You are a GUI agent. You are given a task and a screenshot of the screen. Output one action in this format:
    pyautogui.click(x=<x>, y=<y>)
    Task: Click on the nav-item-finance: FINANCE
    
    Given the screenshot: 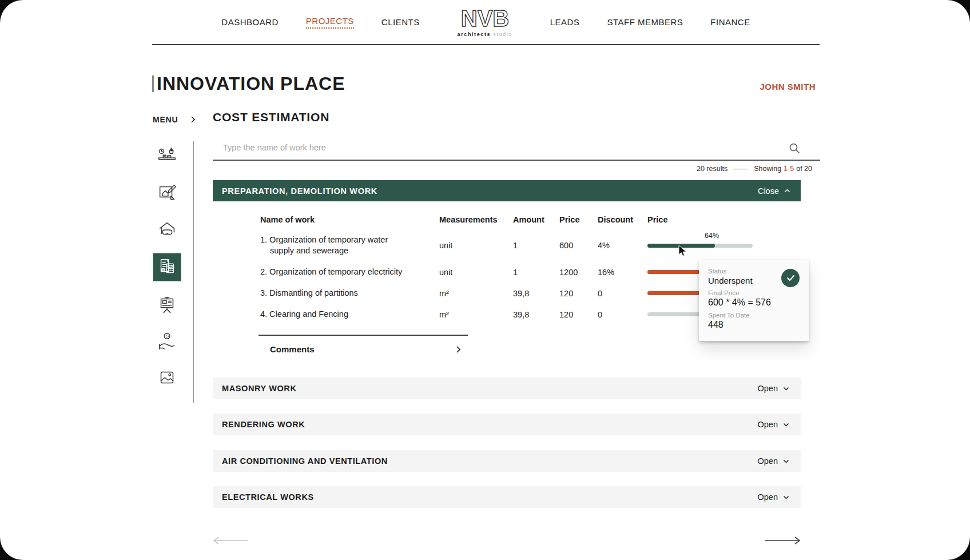 What is the action you would take?
    pyautogui.click(x=730, y=22)
    